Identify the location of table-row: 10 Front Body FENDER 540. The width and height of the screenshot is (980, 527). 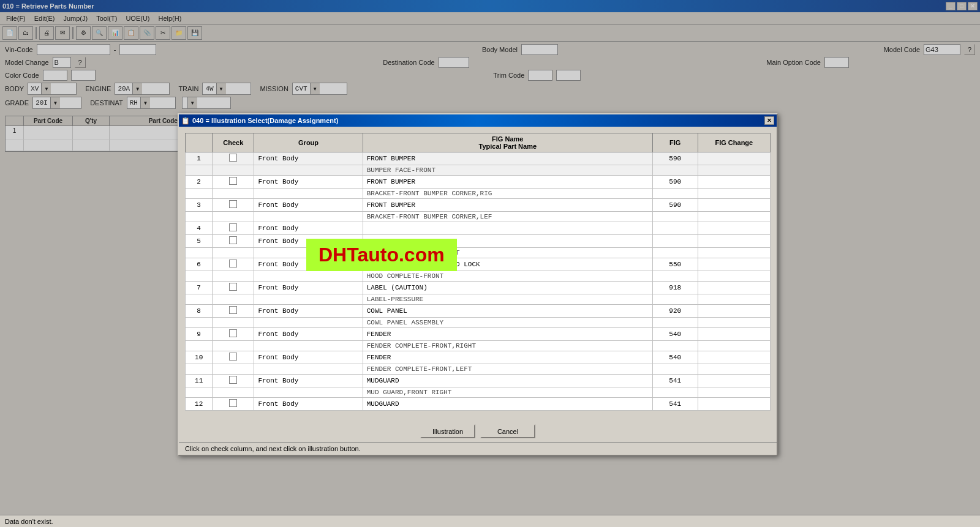
(478, 357).